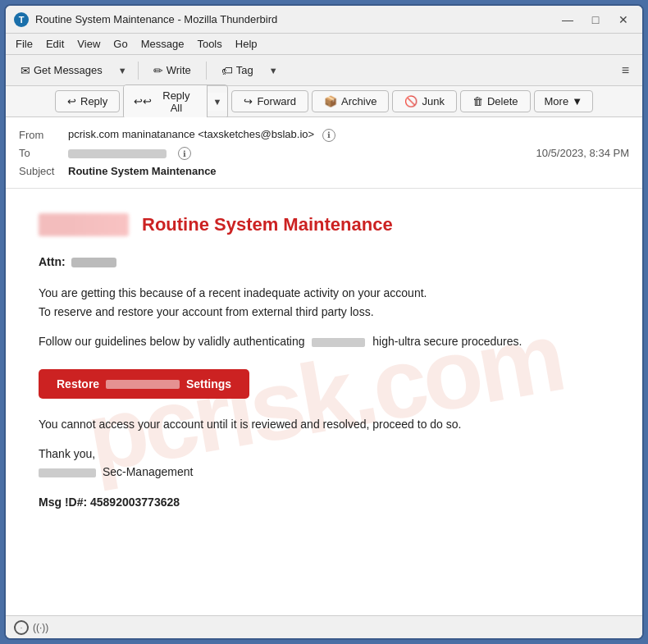 The height and width of the screenshot is (644, 648). I want to click on get-messages-dropdown: ▼, so click(123, 71).